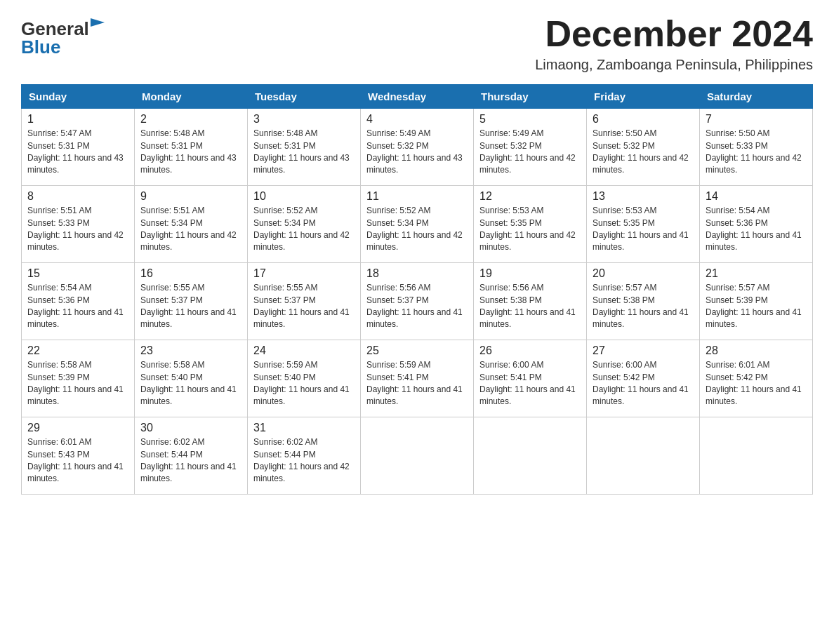 The width and height of the screenshot is (834, 644). I want to click on day-number: 16, so click(191, 274).